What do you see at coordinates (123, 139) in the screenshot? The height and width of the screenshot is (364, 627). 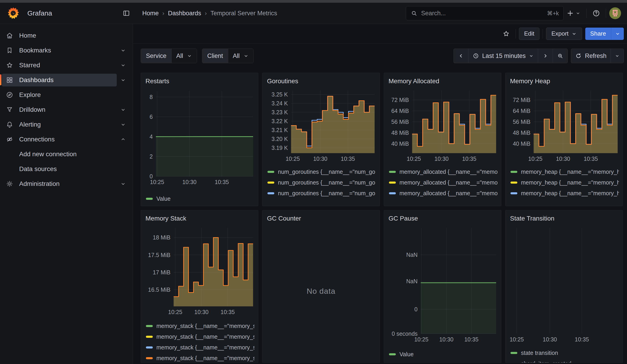 I see `chevron-up-icon` at bounding box center [123, 139].